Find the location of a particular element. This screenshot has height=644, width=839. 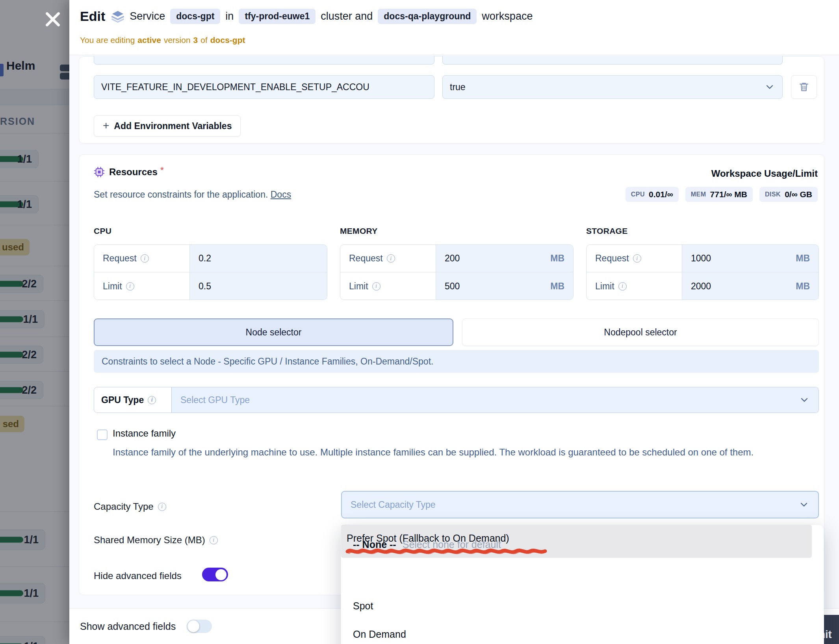

add-env-var-button: + Add Environment Variables is located at coordinates (167, 126).